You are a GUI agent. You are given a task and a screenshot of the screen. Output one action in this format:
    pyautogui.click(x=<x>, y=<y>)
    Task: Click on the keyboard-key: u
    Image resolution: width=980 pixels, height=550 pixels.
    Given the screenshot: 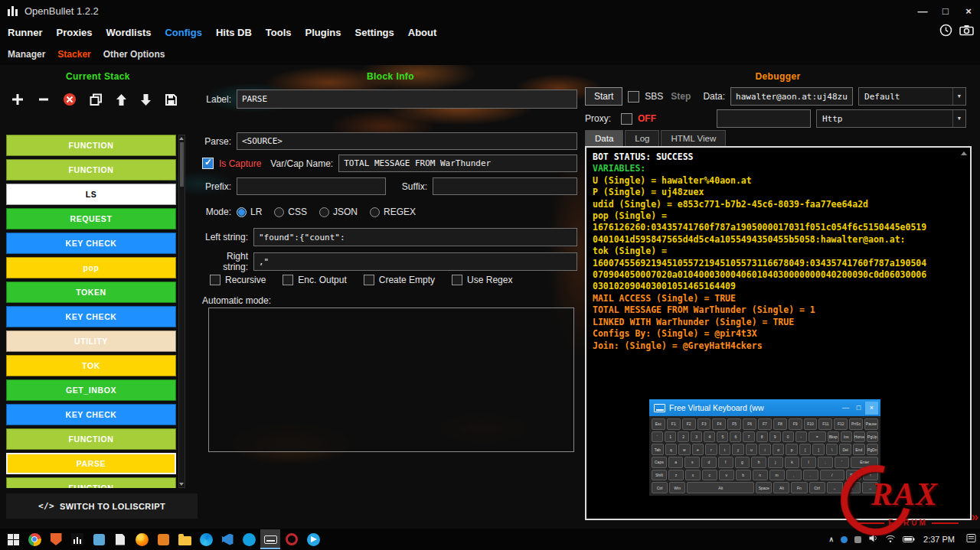 What is the action you would take?
    pyautogui.click(x=752, y=450)
    